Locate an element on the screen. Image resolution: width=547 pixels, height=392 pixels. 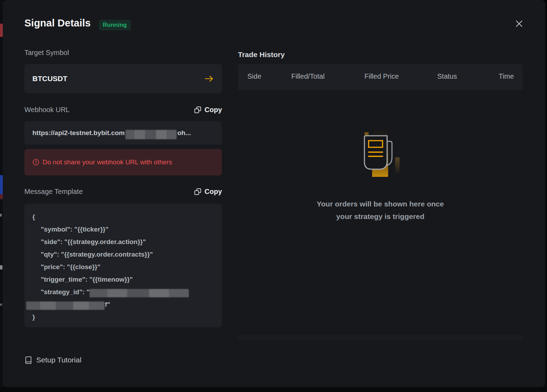
modal-title: Signal Details is located at coordinates (57, 23).